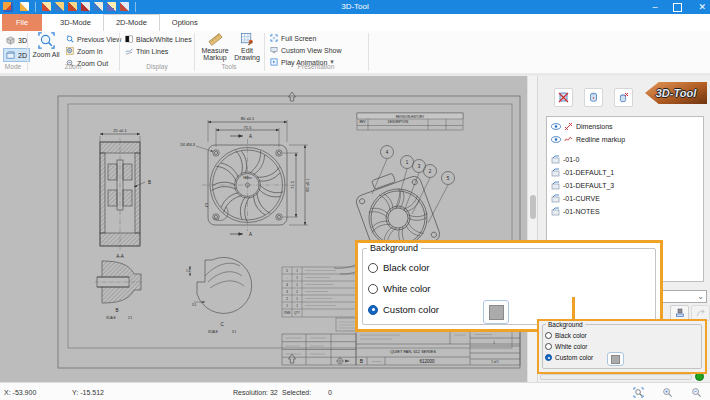 This screenshot has width=710, height=400. What do you see at coordinates (247, 46) in the screenshot?
I see `edit-drawing-button: Edit Drawing` at bounding box center [247, 46].